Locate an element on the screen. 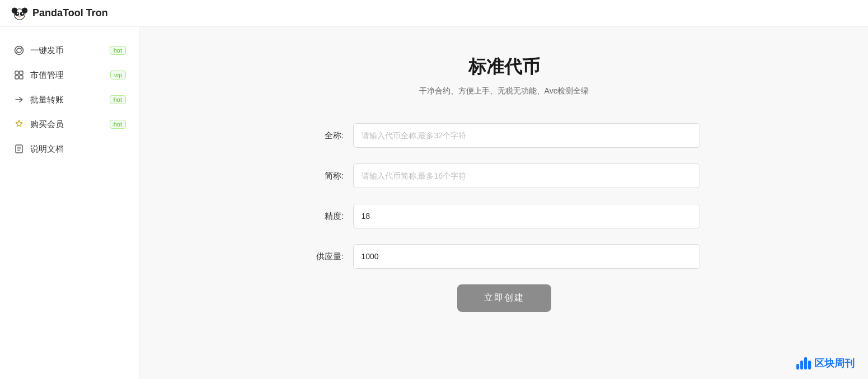  sidebar-item-one-click-coin-label: 一键发币 is located at coordinates (67, 50).